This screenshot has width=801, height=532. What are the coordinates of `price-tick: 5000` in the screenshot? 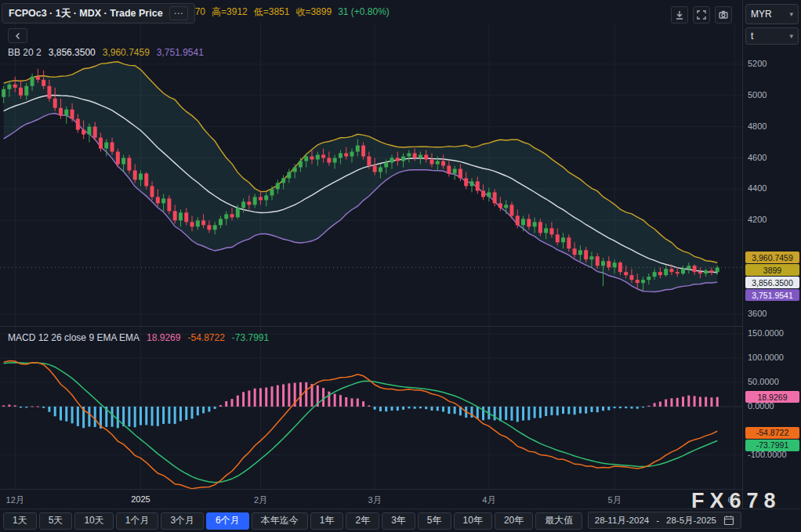 It's located at (757, 95).